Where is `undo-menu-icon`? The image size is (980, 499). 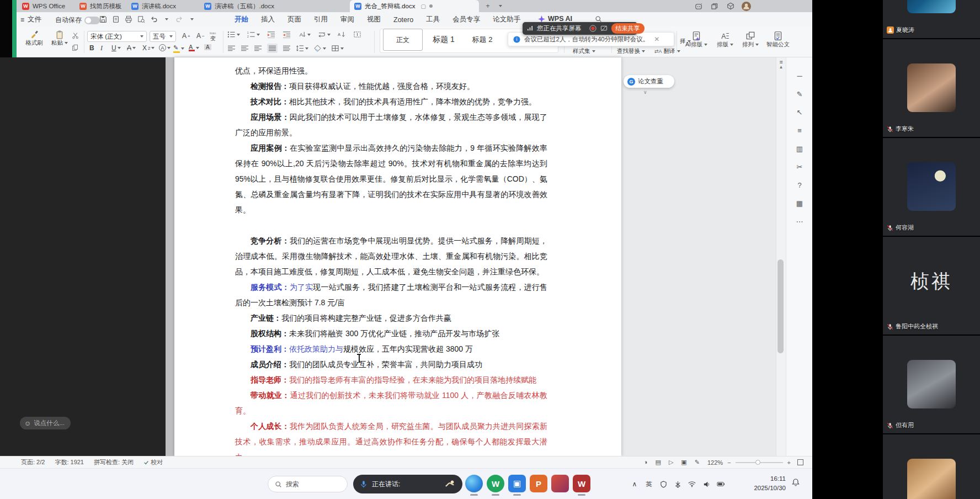
undo-menu-icon is located at coordinates (167, 19).